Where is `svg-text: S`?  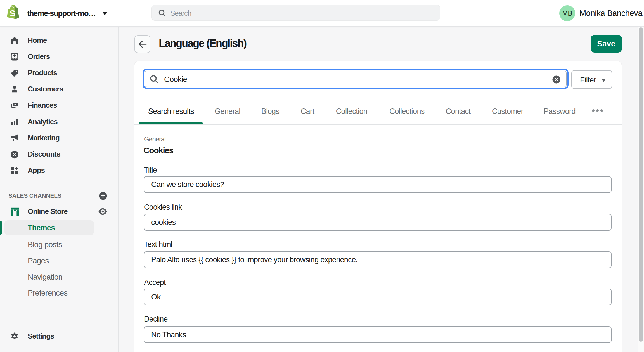
svg-text: S is located at coordinates (13, 13).